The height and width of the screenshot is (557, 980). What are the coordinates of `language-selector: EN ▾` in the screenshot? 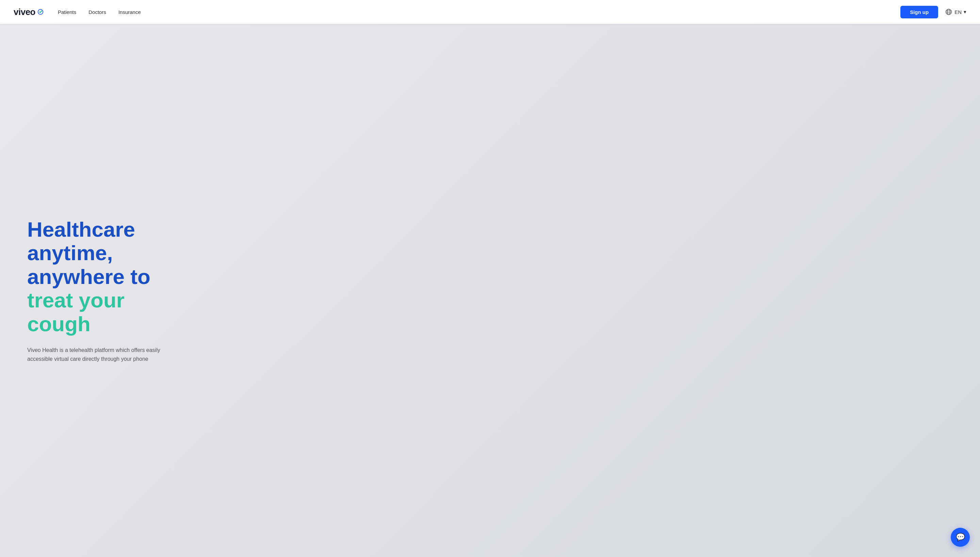 It's located at (956, 12).